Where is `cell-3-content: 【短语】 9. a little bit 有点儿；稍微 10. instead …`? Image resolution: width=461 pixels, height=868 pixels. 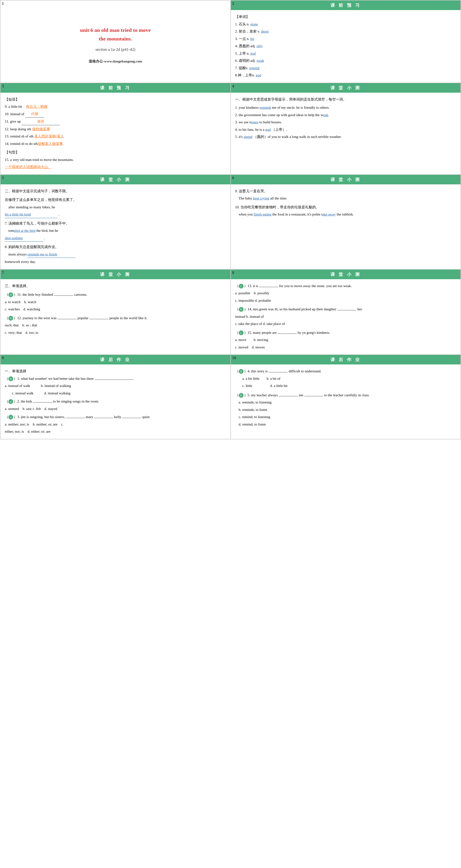 cell-3-content: 【短语】 9. a little bit 有点儿；稍微 10. instead … is located at coordinates (115, 133).